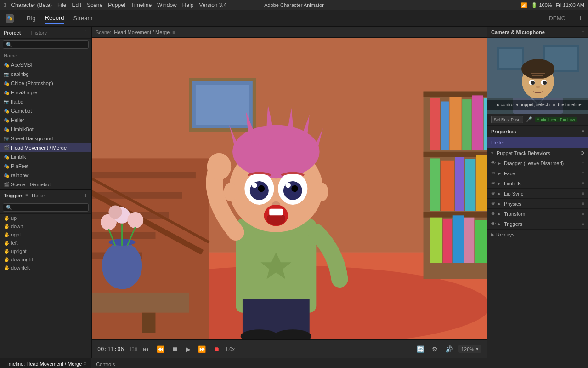 This screenshot has width=588, height=368. I want to click on properties-header: Properties ≡, so click(537, 132).